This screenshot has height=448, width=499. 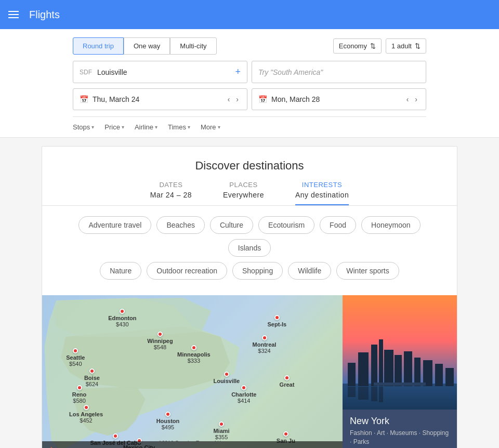 I want to click on map-city-price: $333, so click(x=194, y=361).